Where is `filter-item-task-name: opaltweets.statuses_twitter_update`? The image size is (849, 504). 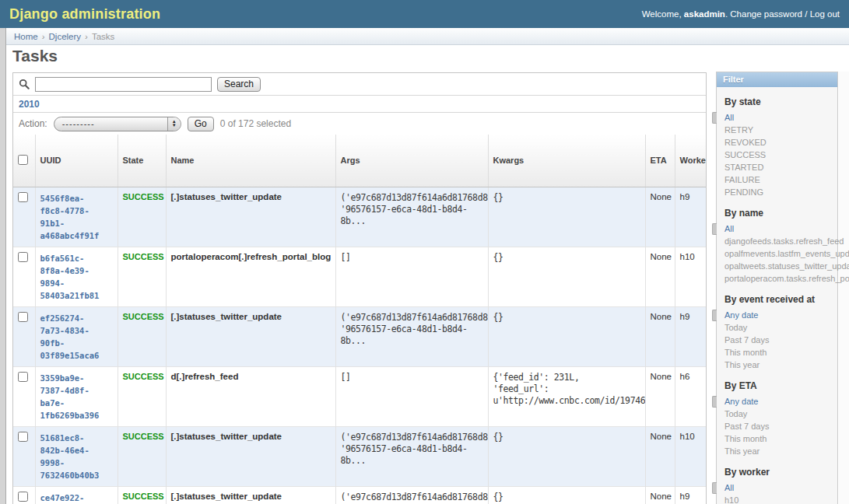
filter-item-task-name: opaltweets.statuses_twitter_update is located at coordinates (781, 266).